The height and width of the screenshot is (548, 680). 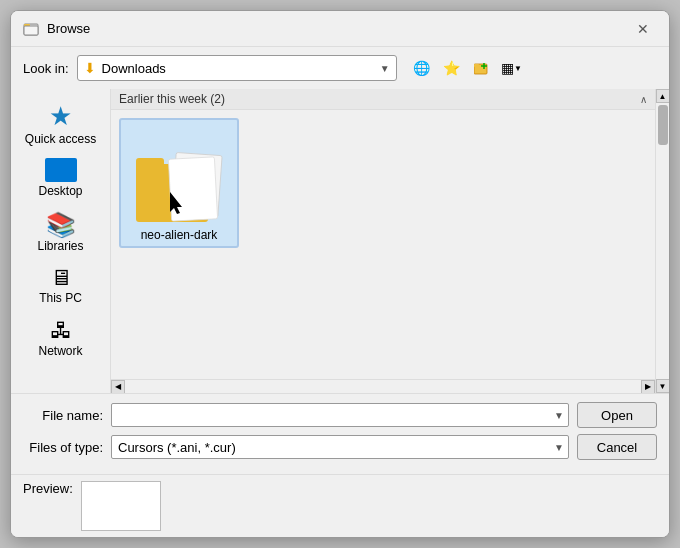 I want to click on filename-label: File name:, so click(x=63, y=416).